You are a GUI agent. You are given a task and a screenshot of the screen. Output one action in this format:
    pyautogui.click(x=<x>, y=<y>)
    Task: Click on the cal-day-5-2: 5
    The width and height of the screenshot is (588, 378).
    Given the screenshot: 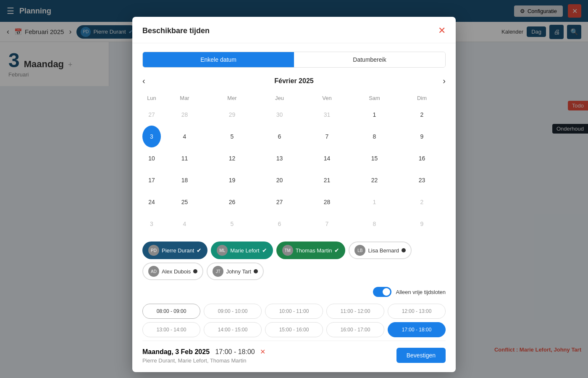 What is the action you would take?
    pyautogui.click(x=232, y=224)
    